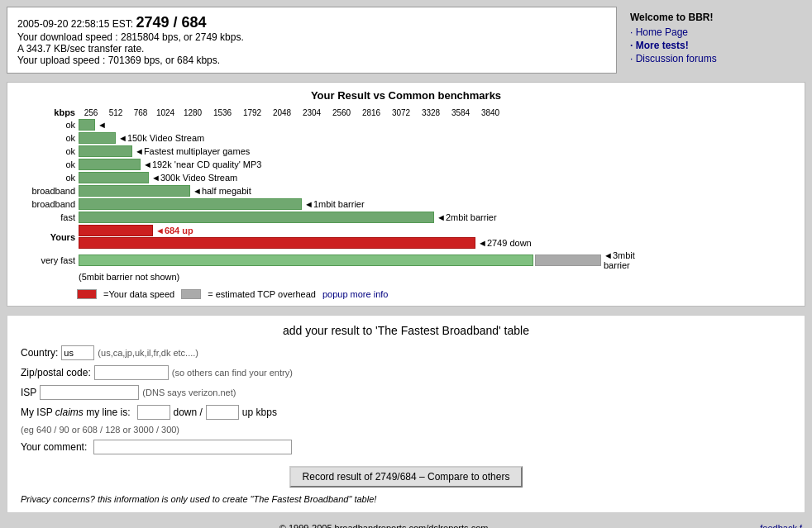 The width and height of the screenshot is (812, 528). Describe the element at coordinates (439, 191) in the screenshot. I see `bar-cell: ◄half megabit` at that location.